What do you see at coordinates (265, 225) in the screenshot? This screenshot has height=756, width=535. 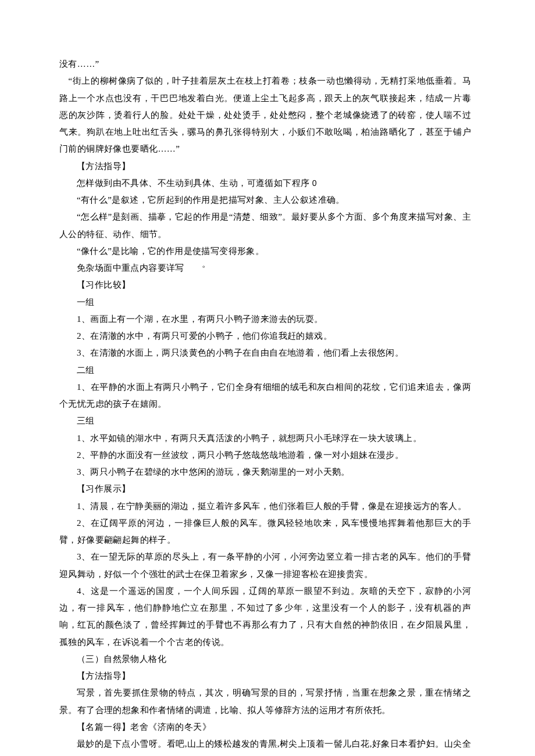 I see `paragraph: “怎么样”是刻画、描摹，它起的作用是“清楚、细致”。最好要从多个方面、多个角度来…` at bounding box center [265, 225].